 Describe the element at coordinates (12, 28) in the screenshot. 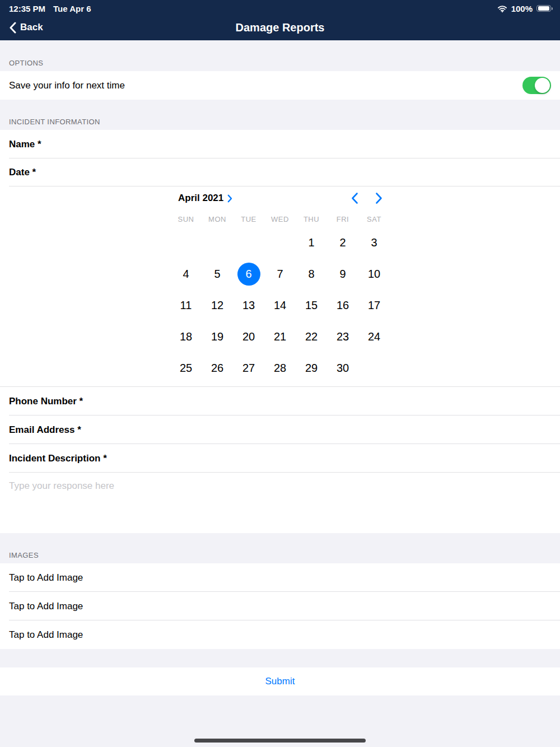

I see `back-chevron-icon` at that location.